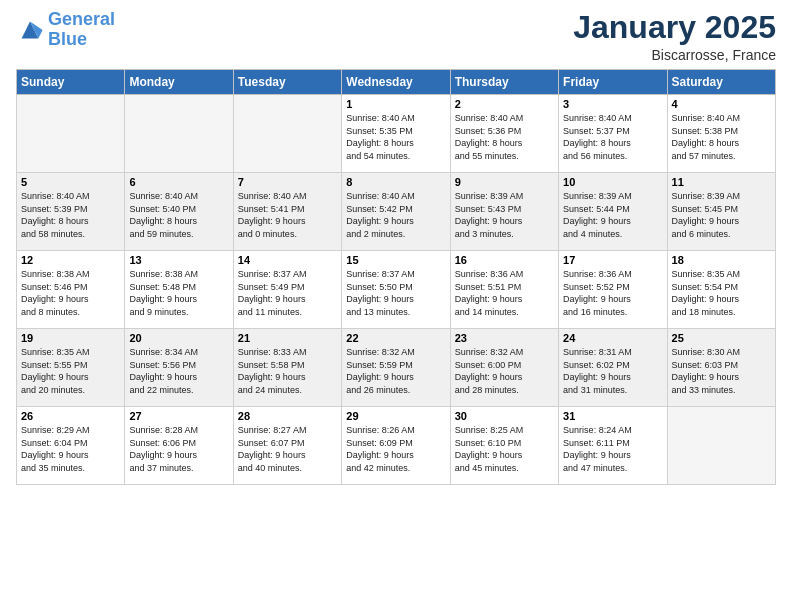 Image resolution: width=792 pixels, height=612 pixels. I want to click on day-number: 21, so click(288, 338).